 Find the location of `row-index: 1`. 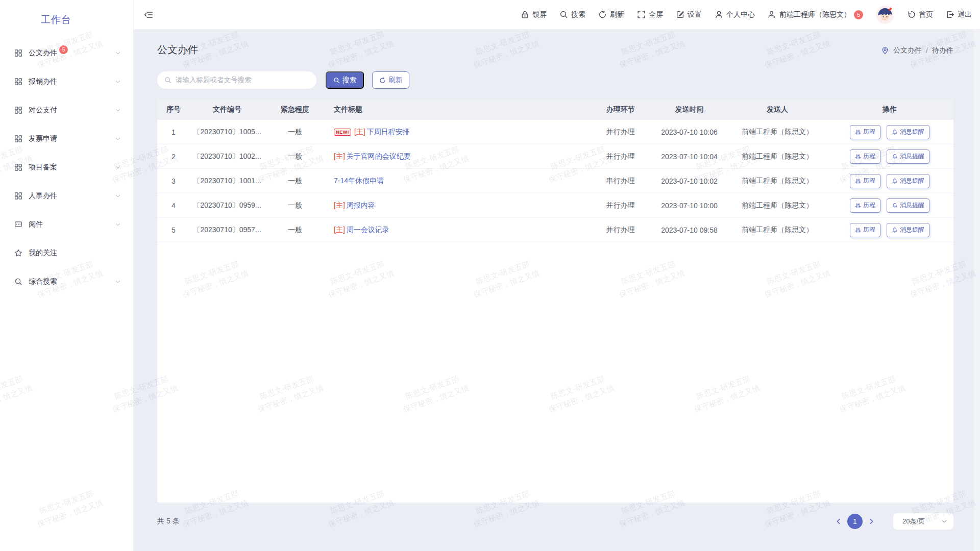

row-index: 1 is located at coordinates (174, 132).